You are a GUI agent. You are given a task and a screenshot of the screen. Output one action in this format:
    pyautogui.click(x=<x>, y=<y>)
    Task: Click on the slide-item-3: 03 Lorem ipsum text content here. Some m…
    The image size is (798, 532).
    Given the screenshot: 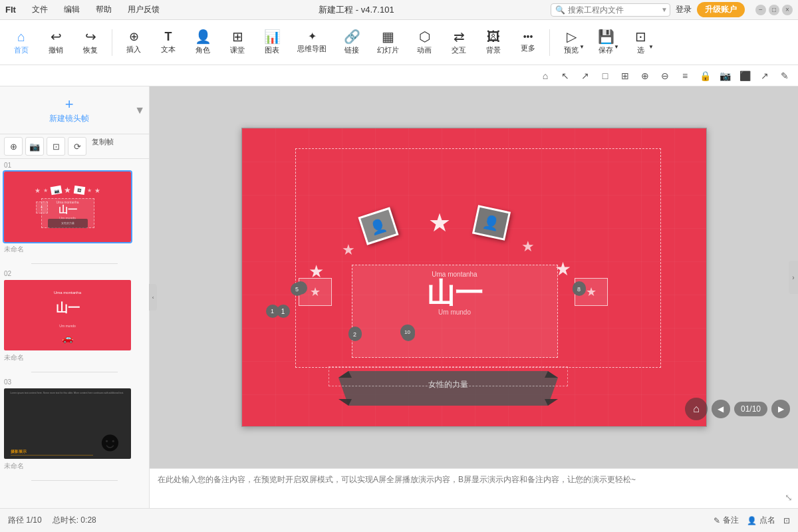 What is the action you would take?
    pyautogui.click(x=74, y=424)
    